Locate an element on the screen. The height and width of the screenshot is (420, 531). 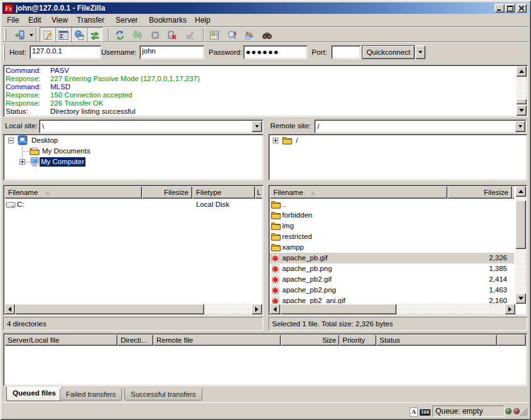
site-manager-dropdown is located at coordinates (31, 35).